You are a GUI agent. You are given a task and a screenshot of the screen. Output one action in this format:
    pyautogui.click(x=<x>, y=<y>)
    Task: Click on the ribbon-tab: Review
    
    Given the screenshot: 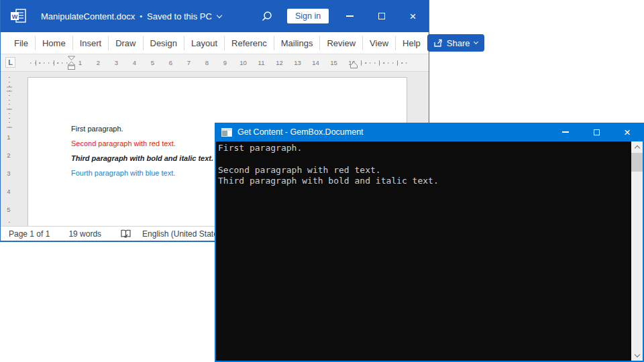 What is the action you would take?
    pyautogui.click(x=341, y=43)
    